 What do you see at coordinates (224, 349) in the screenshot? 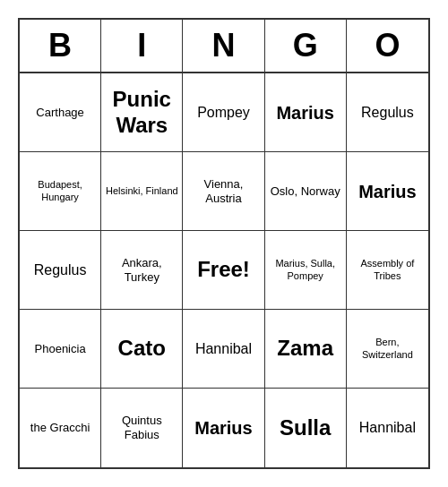
I see `bingo-cell-17: Hannibal` at bounding box center [224, 349].